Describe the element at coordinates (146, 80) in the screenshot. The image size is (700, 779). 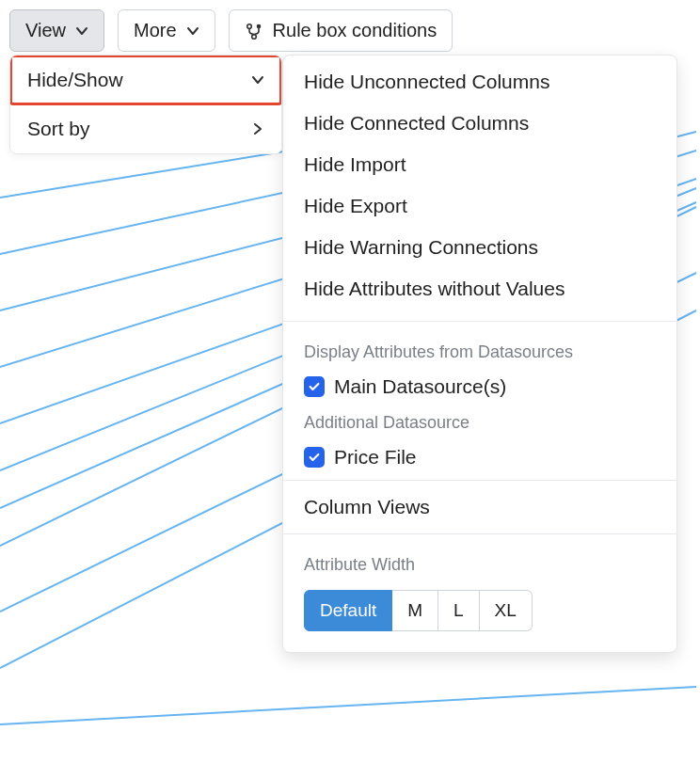
I see `menu-item-hide-show: Hide/Show` at that location.